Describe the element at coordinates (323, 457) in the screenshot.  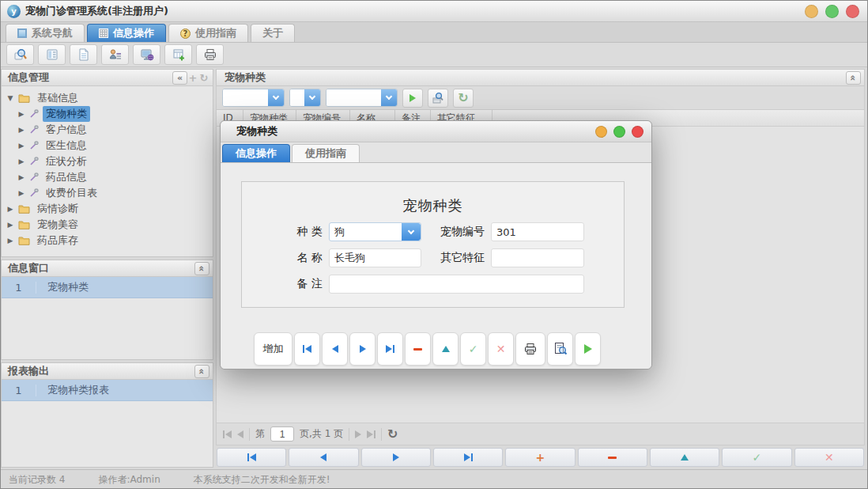
I see `record-prev-button` at that location.